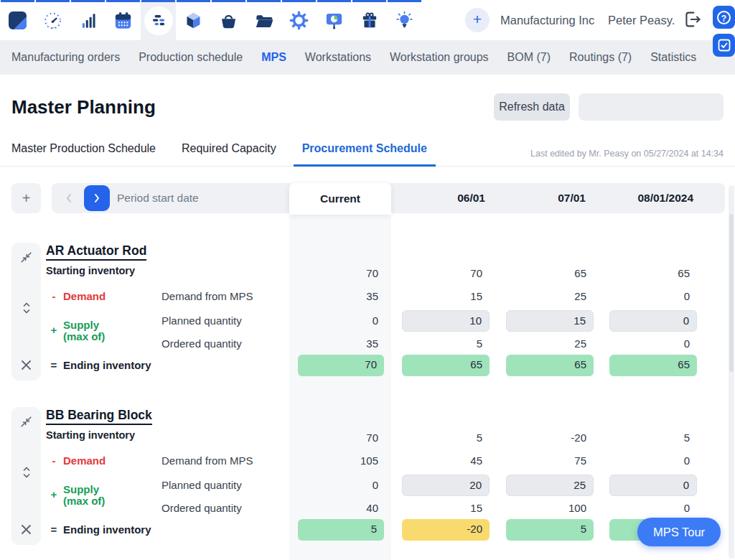  I want to click on demand-value: 25, so click(546, 297).